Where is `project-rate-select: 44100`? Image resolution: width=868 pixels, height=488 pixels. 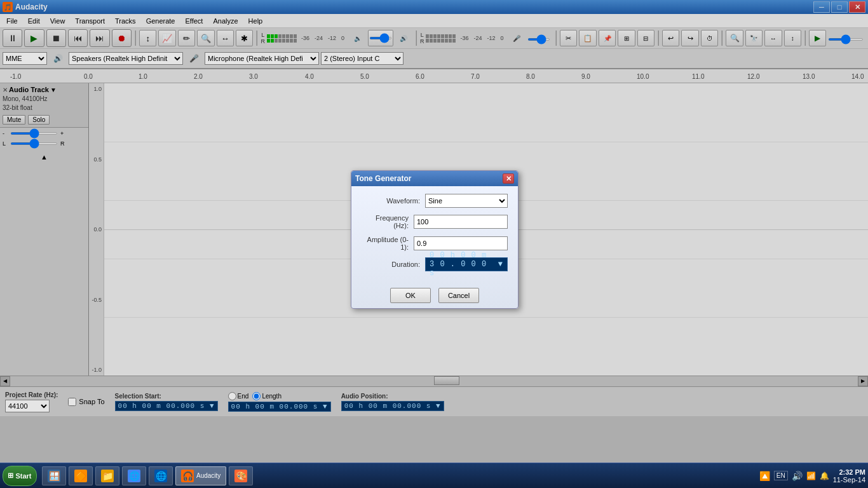
project-rate-select: 44100 is located at coordinates (27, 406).